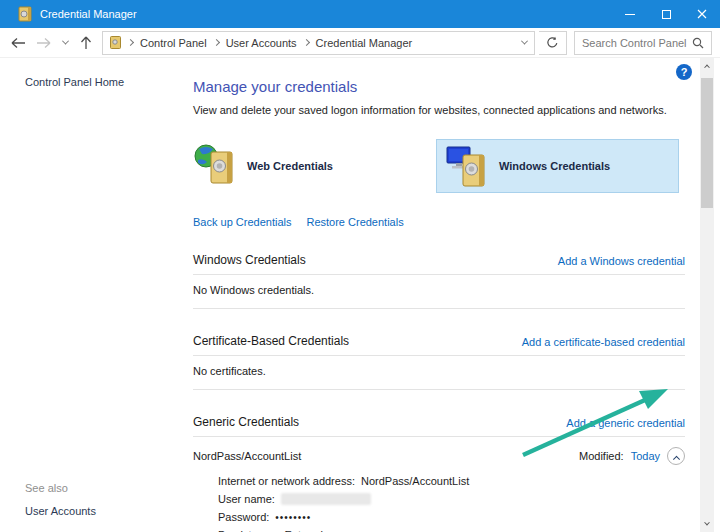 The width and height of the screenshot is (720, 532). Describe the element at coordinates (698, 43) in the screenshot. I see `search-icon` at that location.